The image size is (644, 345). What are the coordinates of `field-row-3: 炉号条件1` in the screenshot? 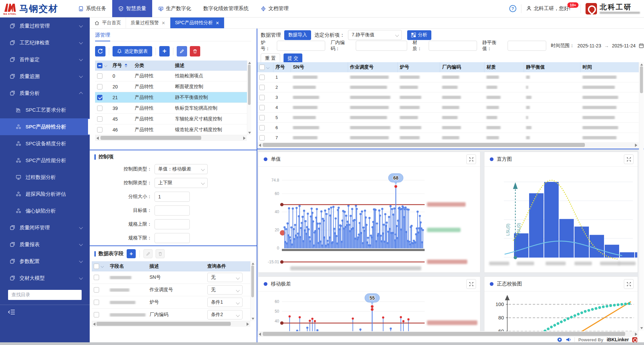 It's located at (171, 303).